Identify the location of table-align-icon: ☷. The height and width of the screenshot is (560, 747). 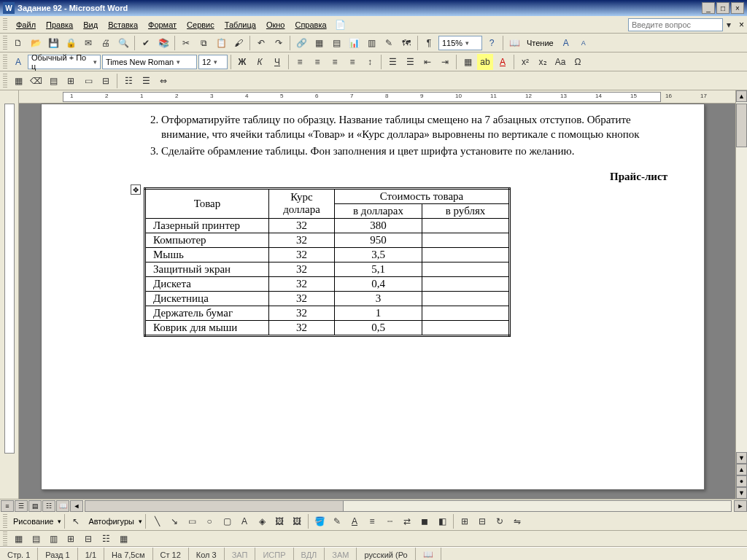
(128, 81).